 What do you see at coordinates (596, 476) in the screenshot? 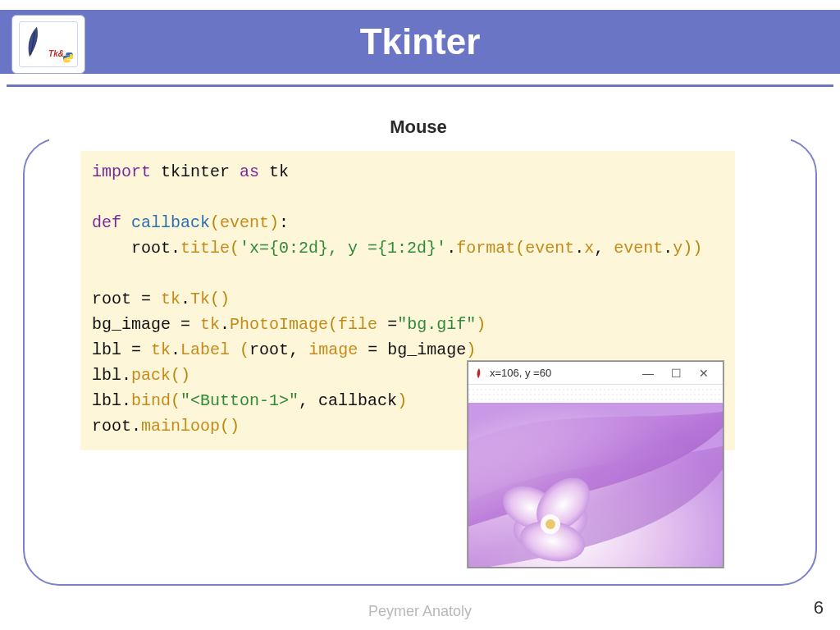
I see `bg-image` at bounding box center [596, 476].